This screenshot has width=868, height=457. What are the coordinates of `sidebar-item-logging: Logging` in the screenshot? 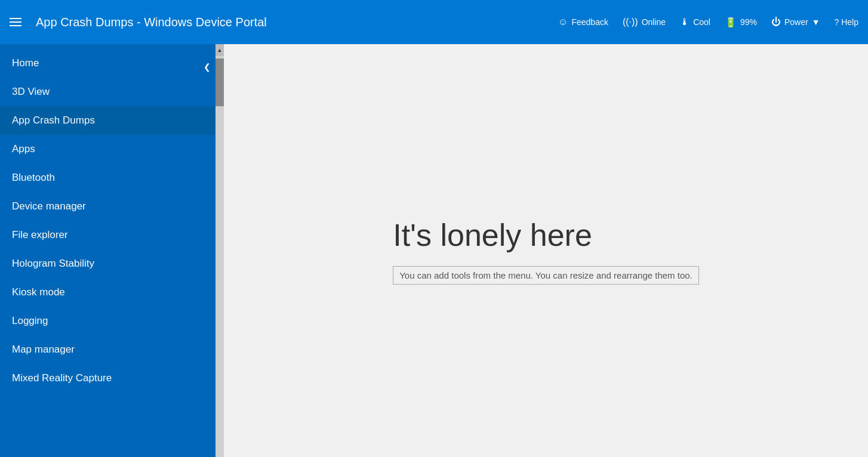 It's located at (107, 321).